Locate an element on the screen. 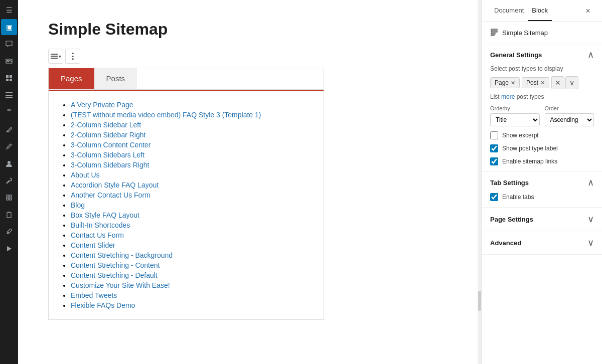  sidebar-icon-blocks is located at coordinates (9, 78).